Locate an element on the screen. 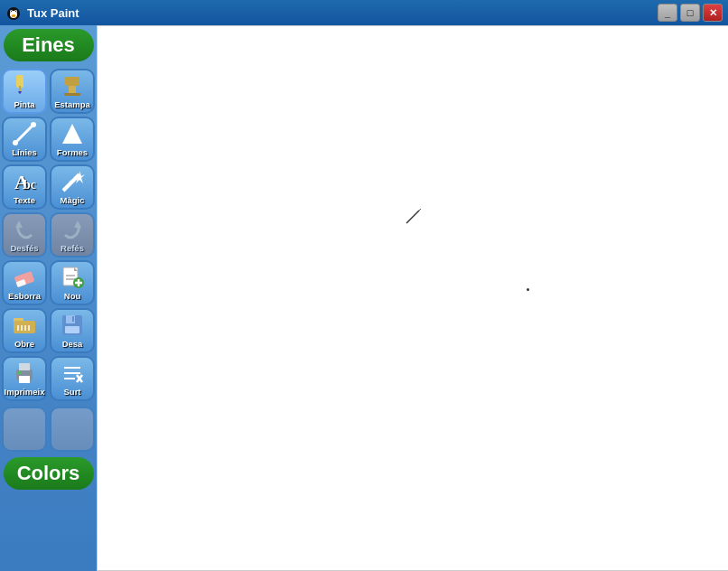 The width and height of the screenshot is (728, 571). tool-eraser-label: Esborra is located at coordinates (24, 296).